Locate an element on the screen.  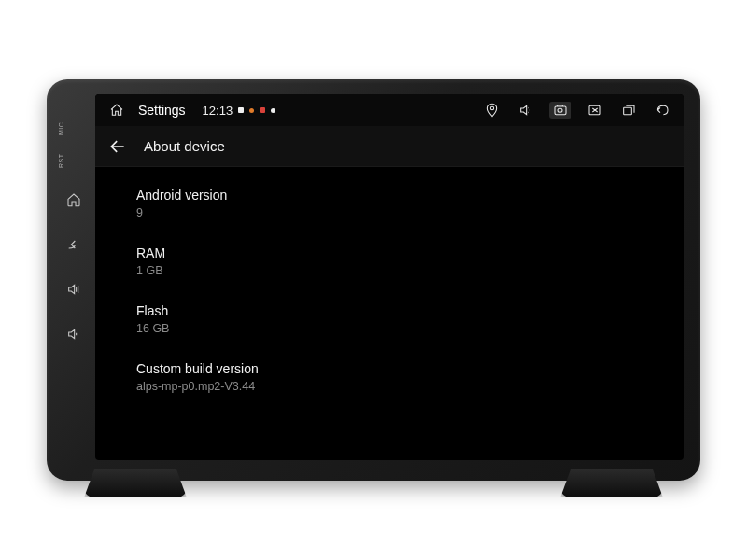
back-button is located at coordinates (118, 147).